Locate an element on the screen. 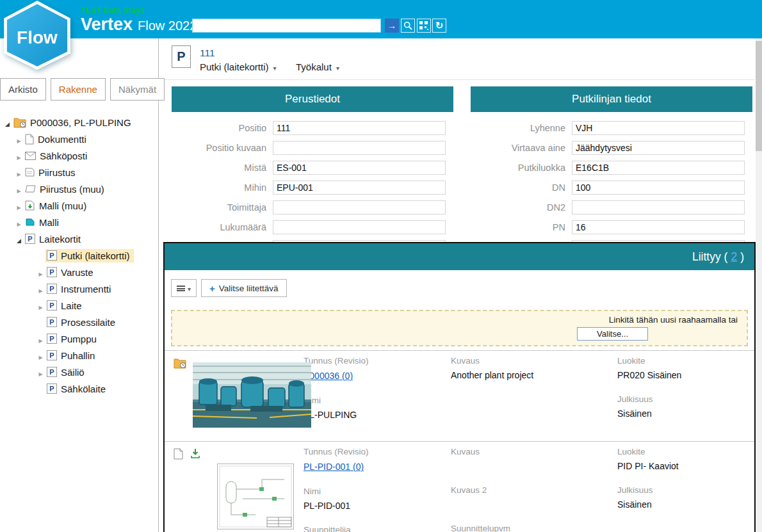 Image resolution: width=762 pixels, height=532 pixels. tree-item-root: P000036, PL-PULPING is located at coordinates (79, 122).